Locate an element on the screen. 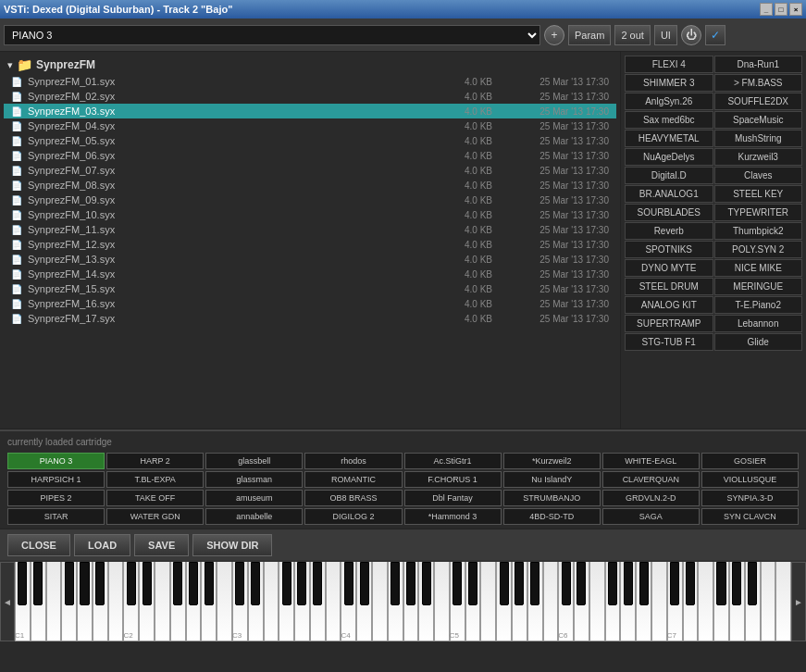 This screenshot has width=806, height=672. patch-button: SOUFFLE2DX is located at coordinates (759, 102).